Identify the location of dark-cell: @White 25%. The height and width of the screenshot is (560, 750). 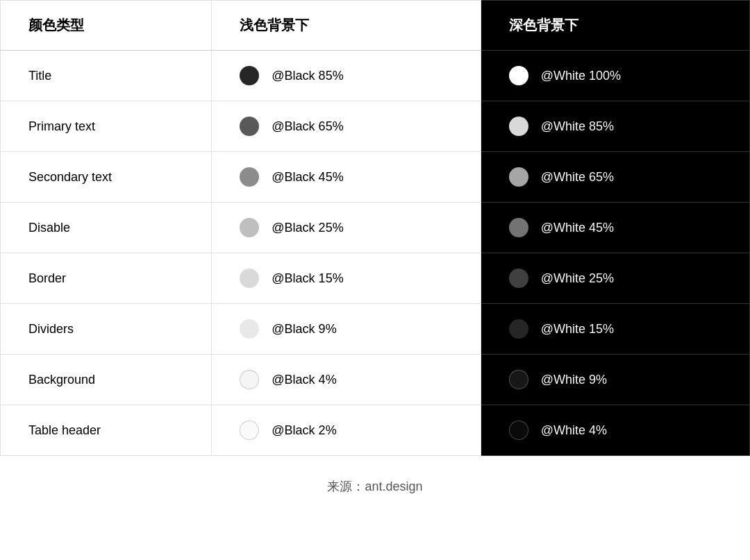
(615, 279).